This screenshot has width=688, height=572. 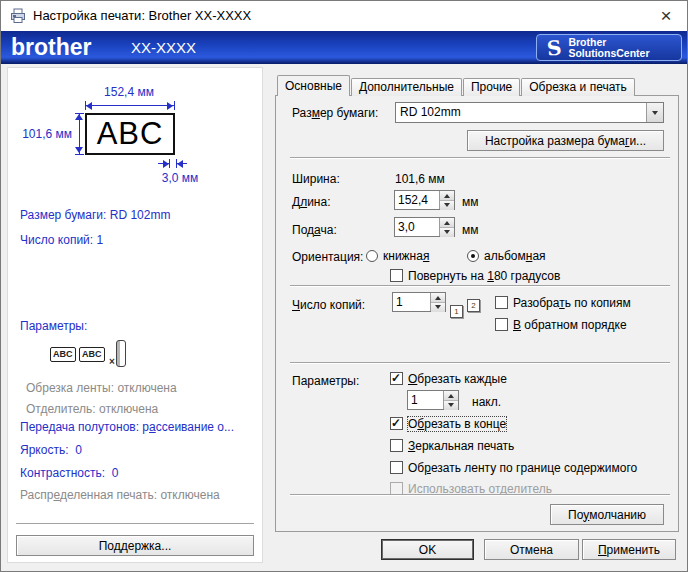 I want to click on trim-tape-label: Обрезать ленту по границе содержимого, so click(x=522, y=468).